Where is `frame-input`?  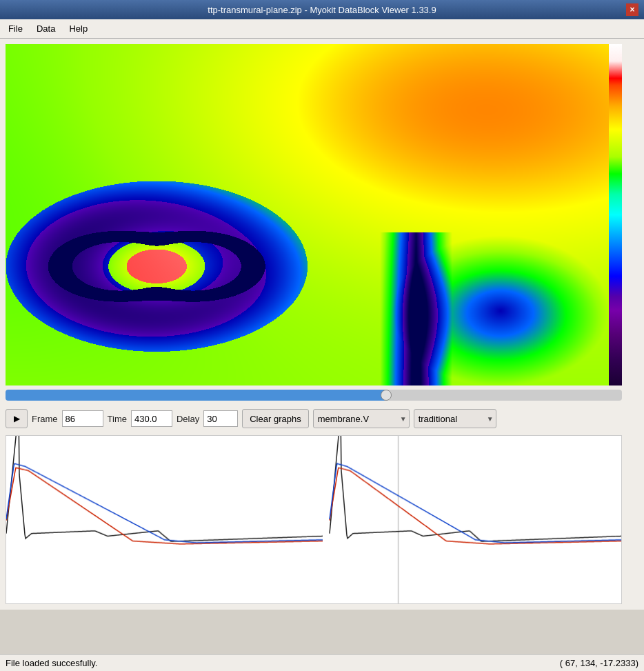 frame-input is located at coordinates (83, 419).